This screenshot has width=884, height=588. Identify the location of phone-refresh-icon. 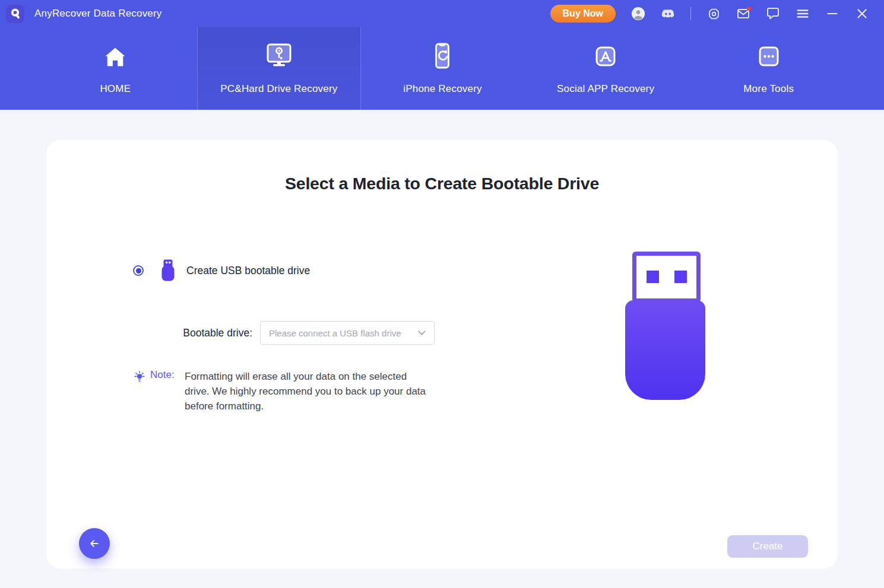
(442, 56).